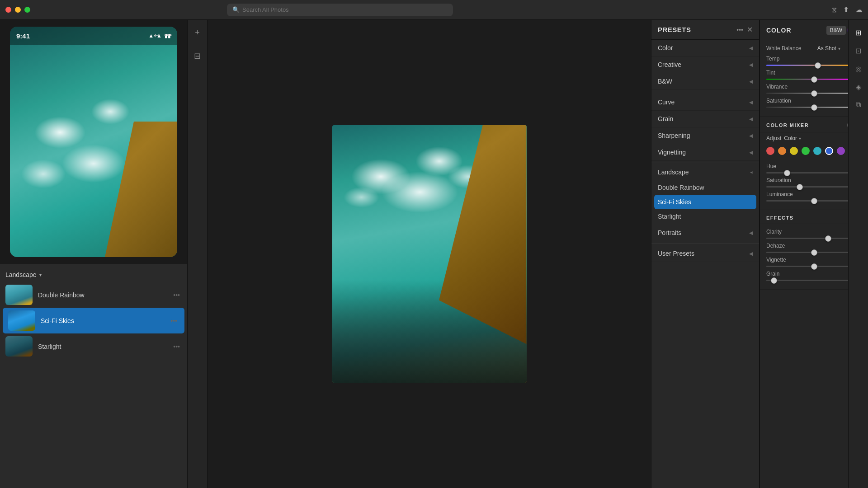  I want to click on temp-thumb, so click(818, 66).